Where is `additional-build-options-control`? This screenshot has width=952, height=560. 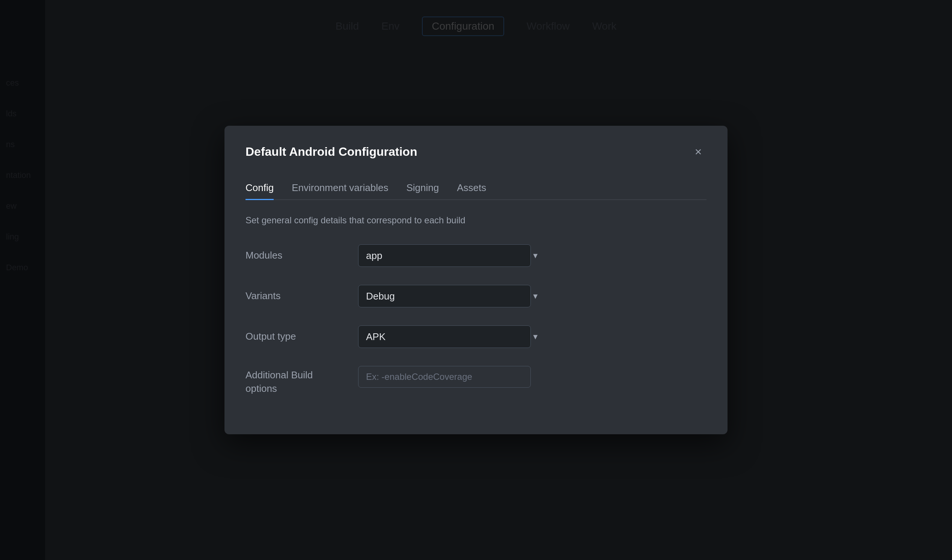
additional-build-options-control is located at coordinates (452, 377).